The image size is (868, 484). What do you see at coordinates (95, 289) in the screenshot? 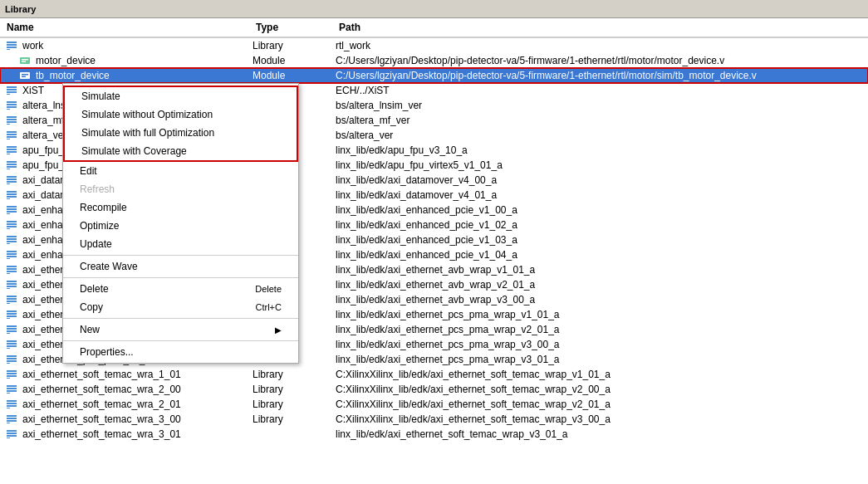
I see `menu-item-label: Delete` at bounding box center [95, 289].